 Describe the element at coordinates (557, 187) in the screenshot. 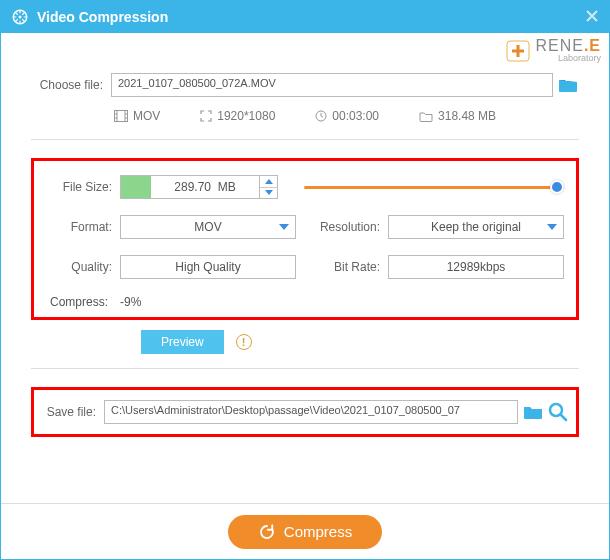

I see `slider-thumb` at that location.